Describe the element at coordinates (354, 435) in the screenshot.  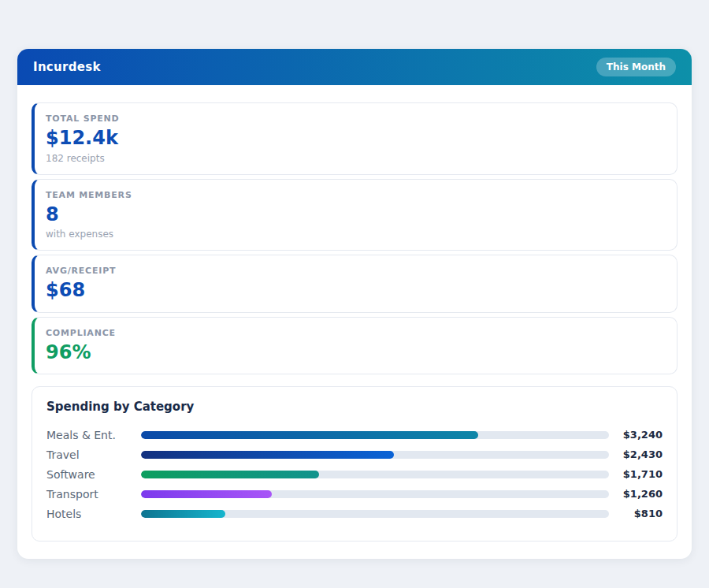
I see `category-row: Meals & Ent.$3,240` at that location.